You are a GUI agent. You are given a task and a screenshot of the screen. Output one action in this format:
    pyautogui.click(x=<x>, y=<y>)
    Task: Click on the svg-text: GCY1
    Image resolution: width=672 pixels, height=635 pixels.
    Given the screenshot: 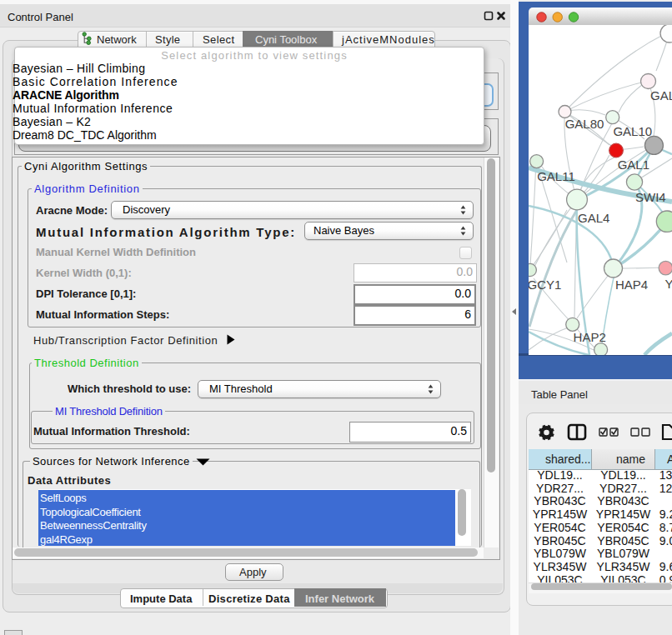 What is the action you would take?
    pyautogui.click(x=545, y=285)
    